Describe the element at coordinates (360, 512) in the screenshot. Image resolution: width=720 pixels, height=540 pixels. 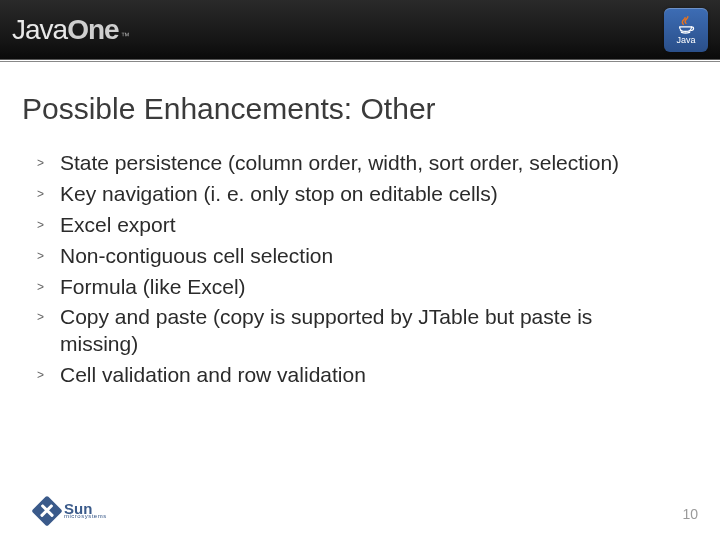
I see `footer: Sun microsystems 10` at that location.